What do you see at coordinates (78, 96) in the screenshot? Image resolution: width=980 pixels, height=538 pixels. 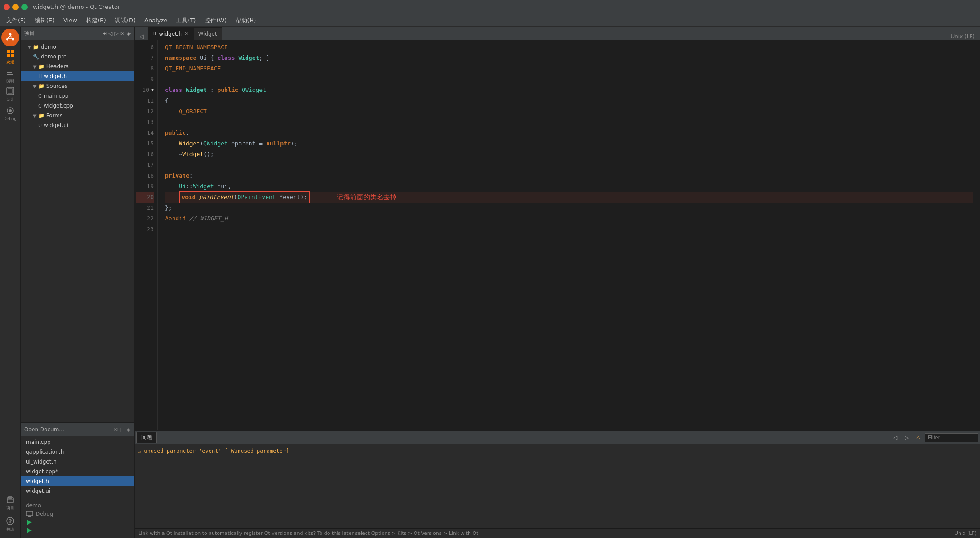 I see `tree-item-main-cpp: C main.cpp` at bounding box center [78, 96].